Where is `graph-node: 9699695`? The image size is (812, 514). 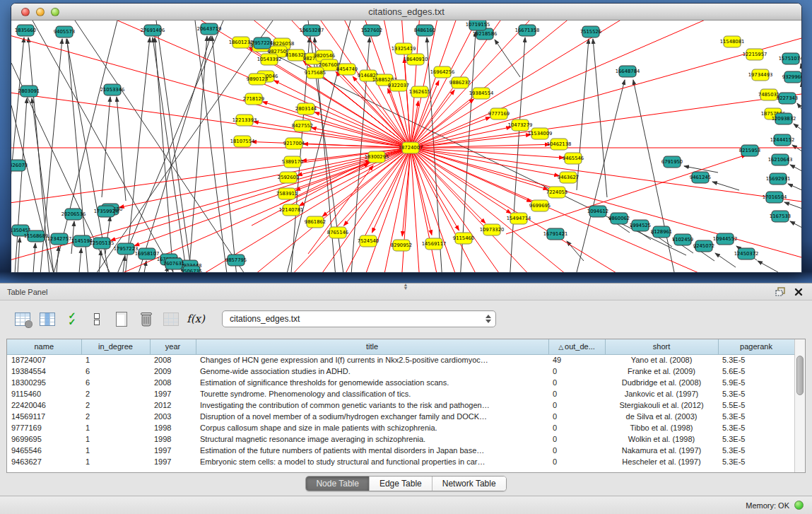 graph-node: 9699695 is located at coordinates (540, 206).